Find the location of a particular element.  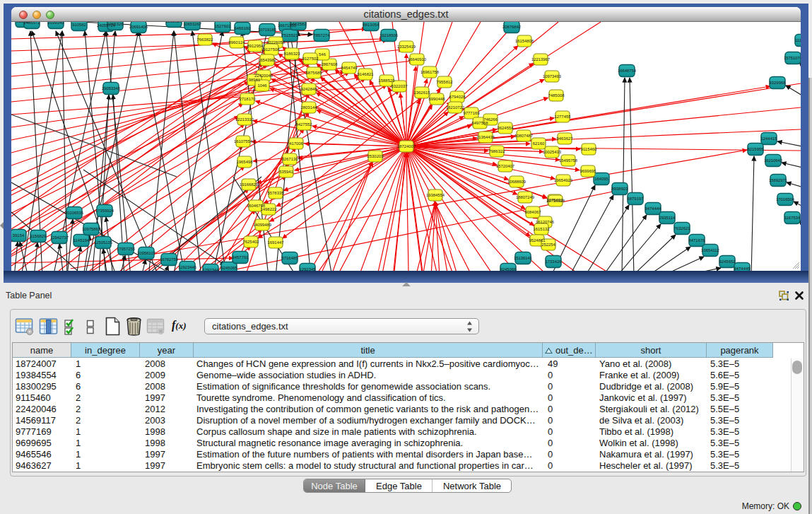

svg-text: 29053346 is located at coordinates (112, 88).